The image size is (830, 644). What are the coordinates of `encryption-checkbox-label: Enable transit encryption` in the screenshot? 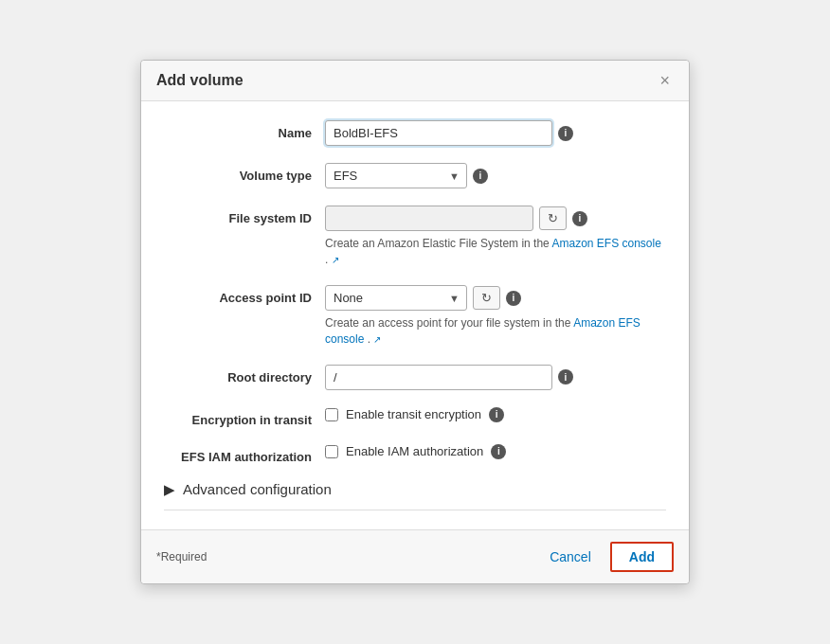 It's located at (413, 415).